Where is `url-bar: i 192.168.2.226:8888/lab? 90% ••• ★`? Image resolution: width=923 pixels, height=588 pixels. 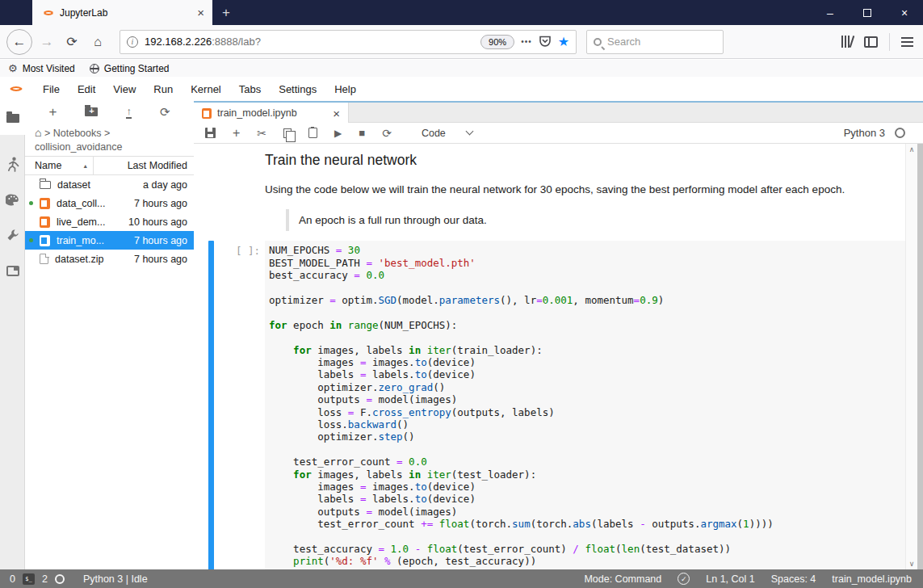 url-bar: i 192.168.2.226:8888/lab? 90% ••• ★ is located at coordinates (348, 42).